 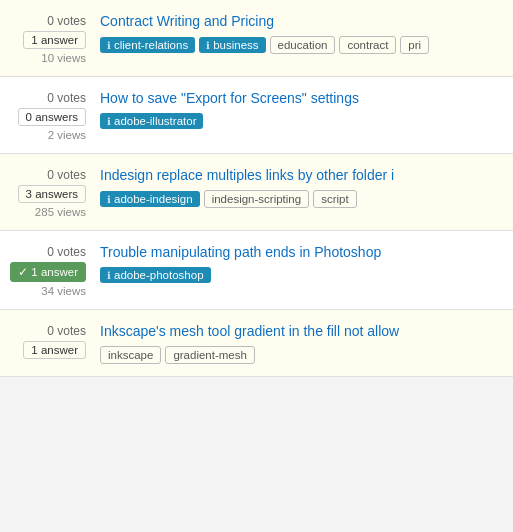 What do you see at coordinates (414, 45) in the screenshot?
I see `tag-pri: pri` at bounding box center [414, 45].